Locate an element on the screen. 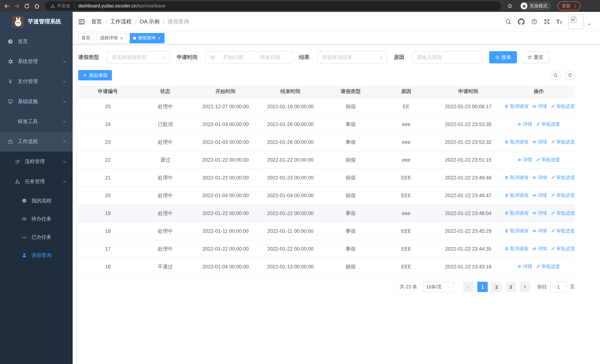 Image resolution: width=600 pixels, height=364 pixels. tab-请假查询: 请假查询 is located at coordinates (147, 38).